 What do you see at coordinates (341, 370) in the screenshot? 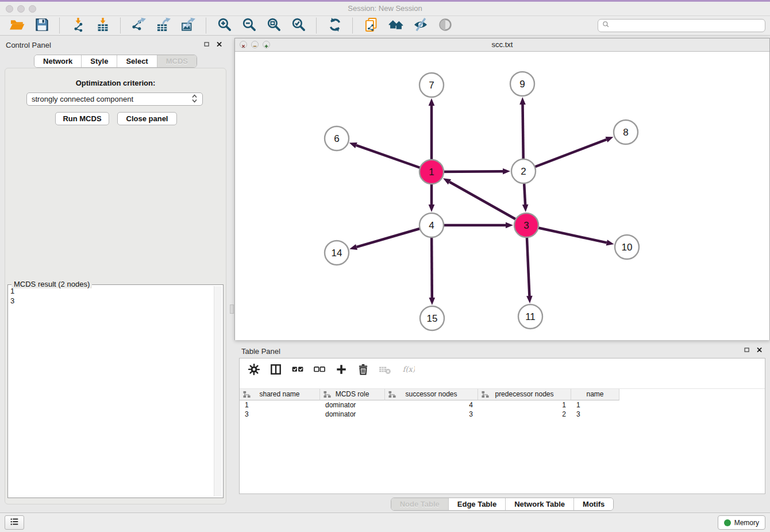
I see `add-column-button` at bounding box center [341, 370].